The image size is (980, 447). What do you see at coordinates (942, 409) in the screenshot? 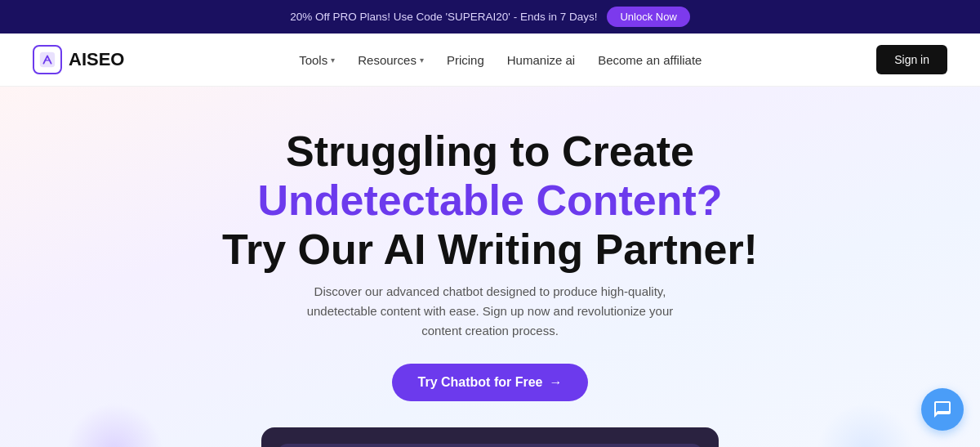
I see `chat-bubble-button` at bounding box center [942, 409].